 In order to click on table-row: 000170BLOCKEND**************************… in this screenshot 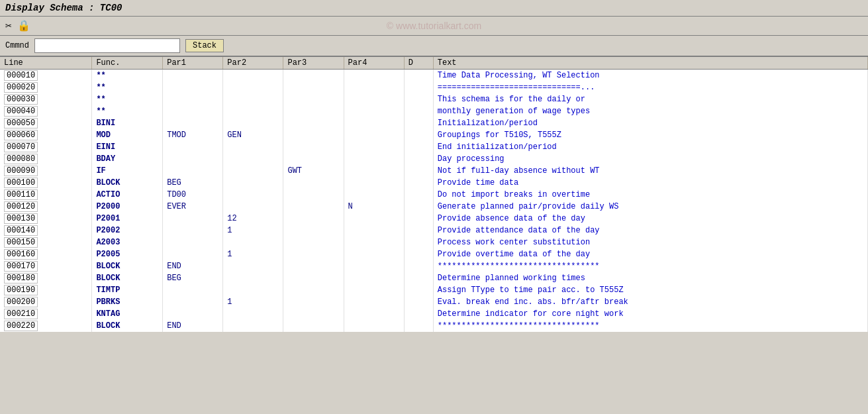, I will do `click(434, 266)`.